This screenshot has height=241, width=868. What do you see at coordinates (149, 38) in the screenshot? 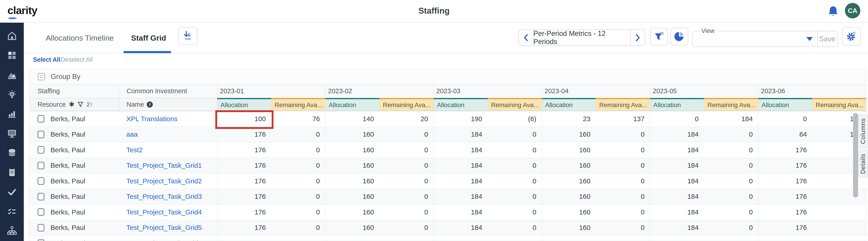
I see `tab-staff-grid: Staff Grid` at bounding box center [149, 38].